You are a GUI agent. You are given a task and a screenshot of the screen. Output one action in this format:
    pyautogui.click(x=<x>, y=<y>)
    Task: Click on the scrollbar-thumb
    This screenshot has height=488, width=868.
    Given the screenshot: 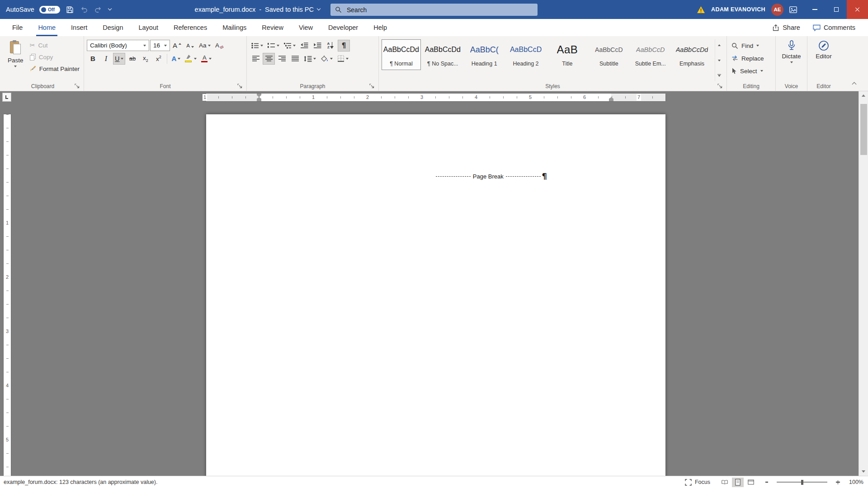 What is the action you would take?
    pyautogui.click(x=863, y=129)
    